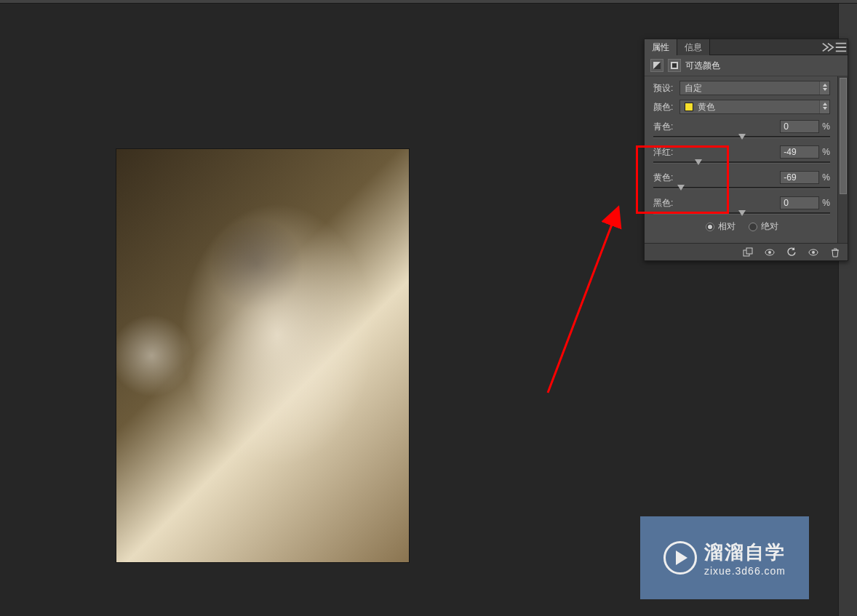 The image size is (857, 616). I want to click on preset-dropdown: 自定, so click(755, 88).